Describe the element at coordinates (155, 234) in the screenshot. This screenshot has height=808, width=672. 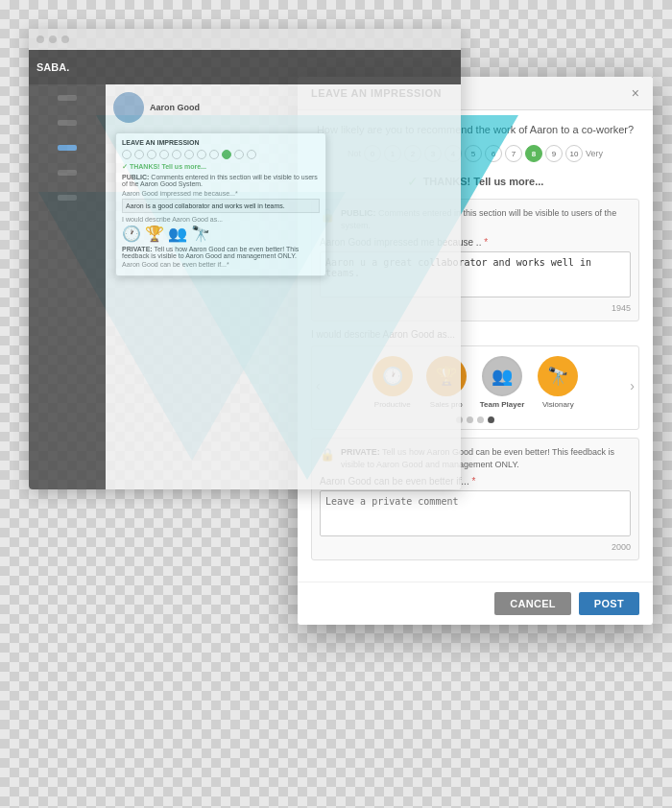
I see `bg-descriptor-icon: 🏆` at that location.